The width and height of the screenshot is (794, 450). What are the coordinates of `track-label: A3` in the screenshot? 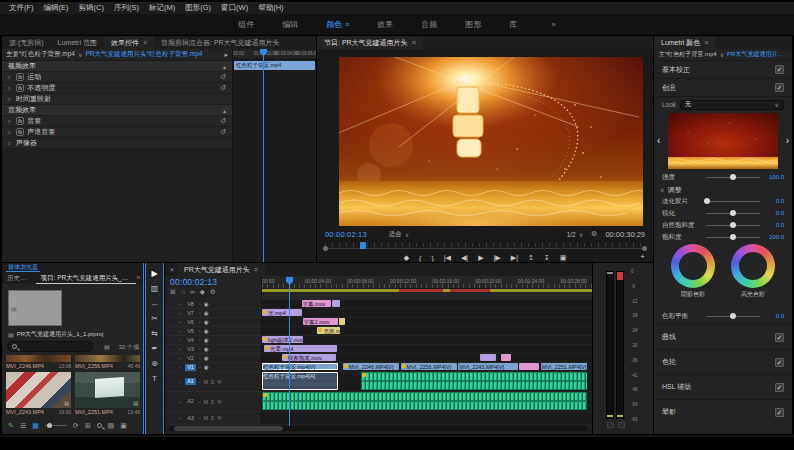 It's located at (190, 418).